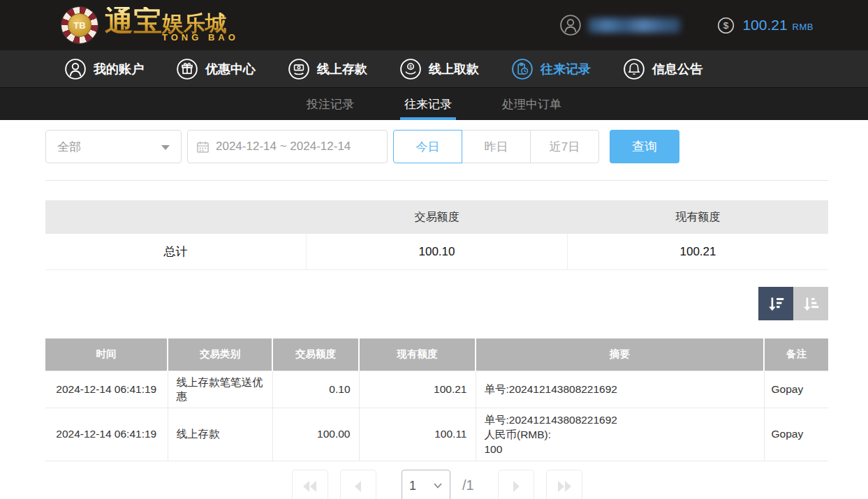  Describe the element at coordinates (564, 147) in the screenshot. I see `range-last7days-button: 近7日` at that location.